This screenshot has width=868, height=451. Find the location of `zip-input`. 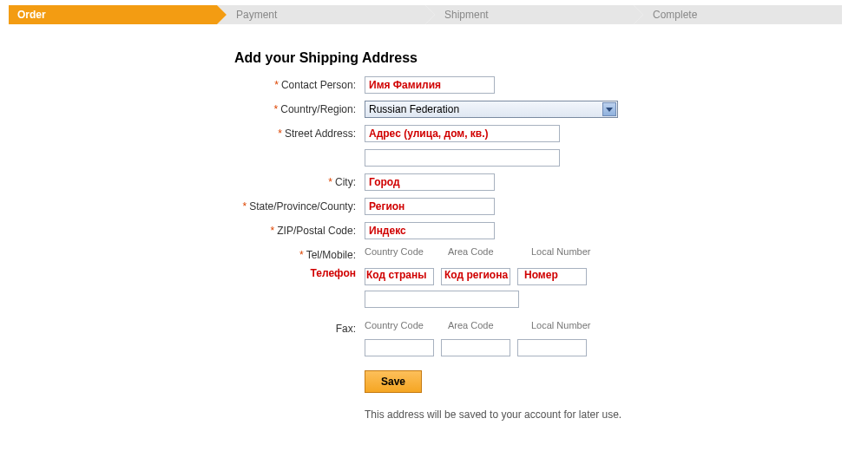

zip-input is located at coordinates (430, 231).